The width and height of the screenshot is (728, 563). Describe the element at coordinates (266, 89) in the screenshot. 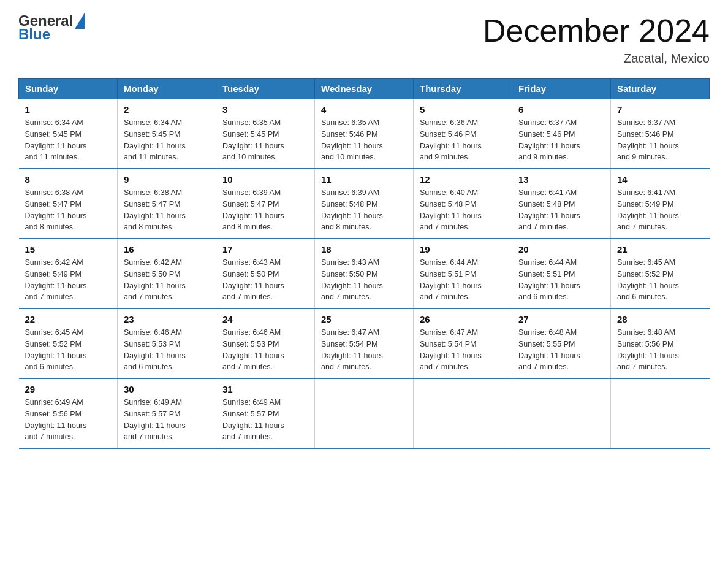

I see `header-cell-tuesday: Tuesday` at that location.